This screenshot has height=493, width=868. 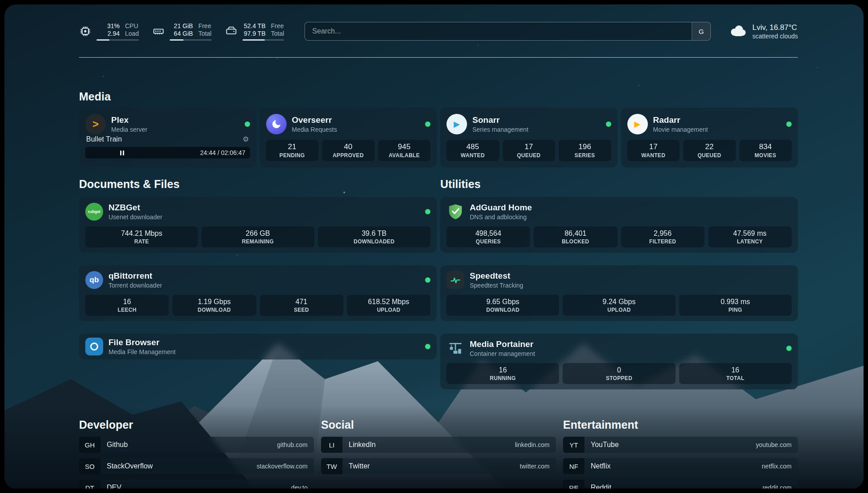 What do you see at coordinates (438, 466) in the screenshot?
I see `bookmark-twitter: TW Twitter twitter.com` at bounding box center [438, 466].